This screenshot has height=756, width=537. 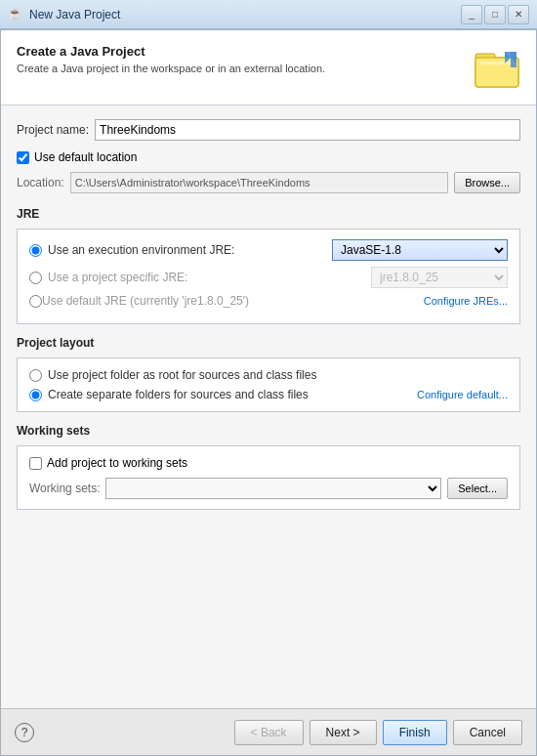 What do you see at coordinates (497, 67) in the screenshot?
I see `header-icon` at bounding box center [497, 67].